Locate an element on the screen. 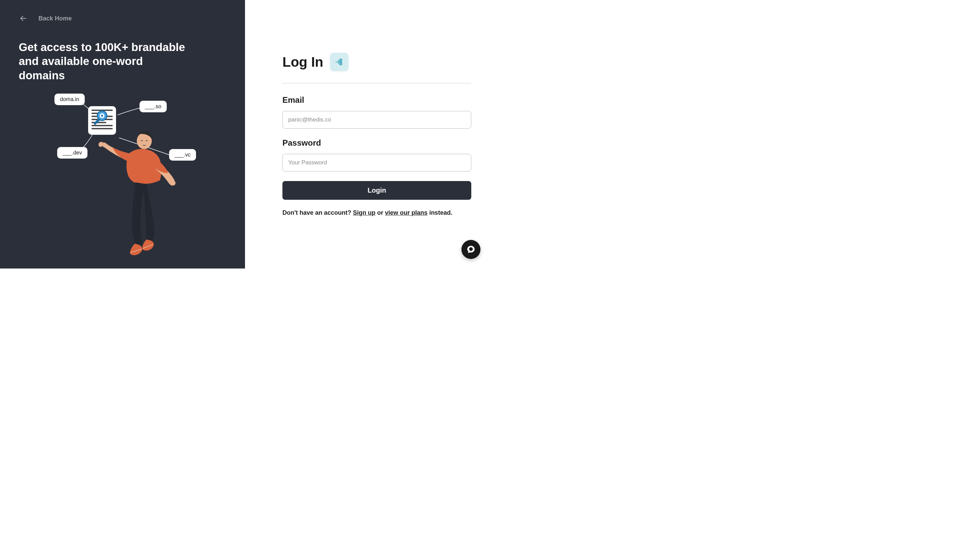 This screenshot has height=537, width=980. login-panel: Log In Email Password Login Don't have a… is located at coordinates (368, 134).